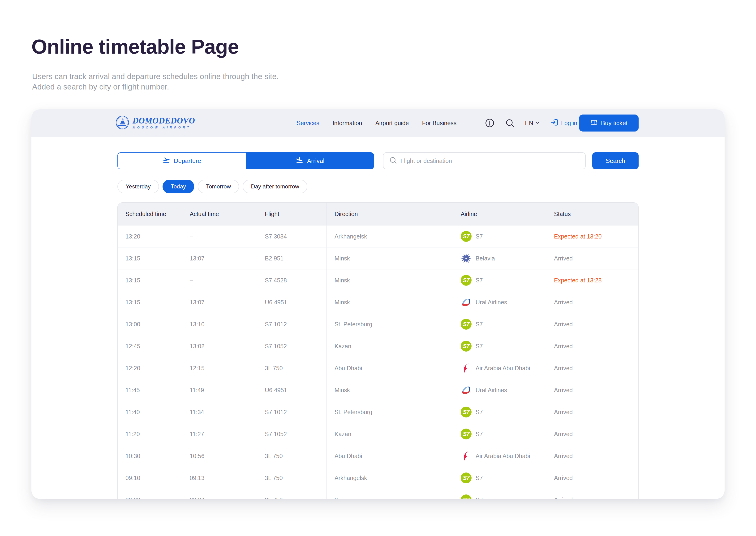 The height and width of the screenshot is (536, 756). I want to click on nav-item-services: Services, so click(308, 123).